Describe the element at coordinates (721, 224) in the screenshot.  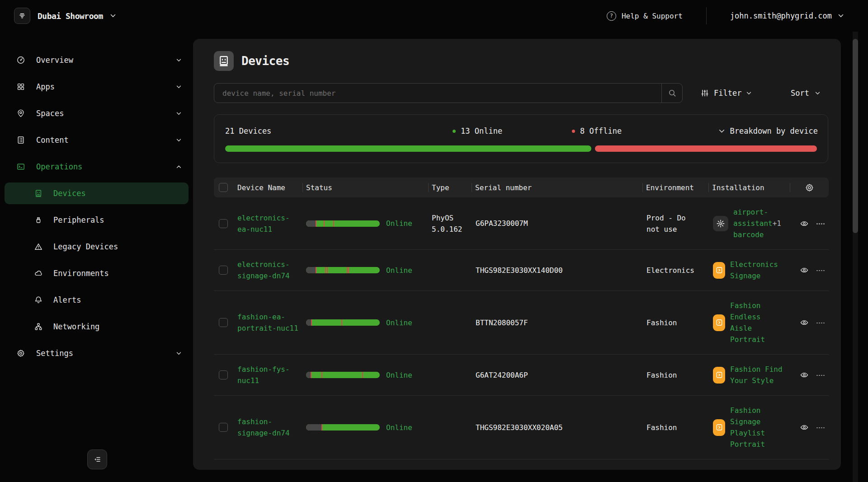
I see `starburst-app-icon` at that location.